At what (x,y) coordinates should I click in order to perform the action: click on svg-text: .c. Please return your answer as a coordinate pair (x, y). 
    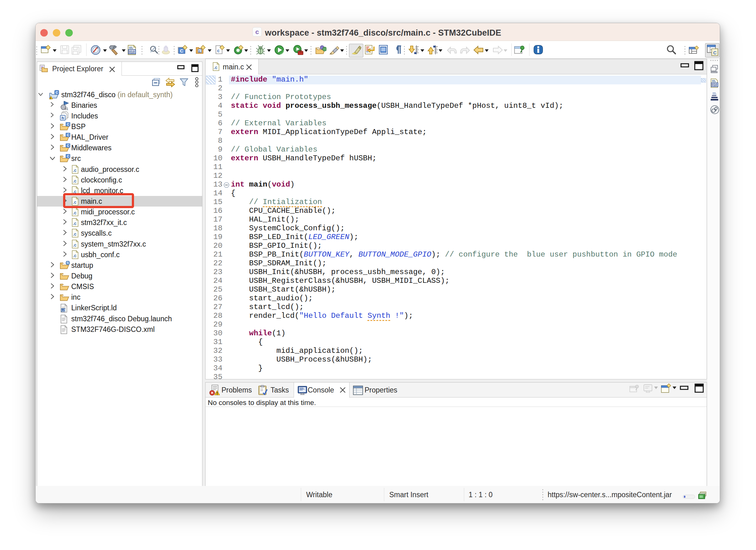
    Looking at the image, I should click on (215, 67).